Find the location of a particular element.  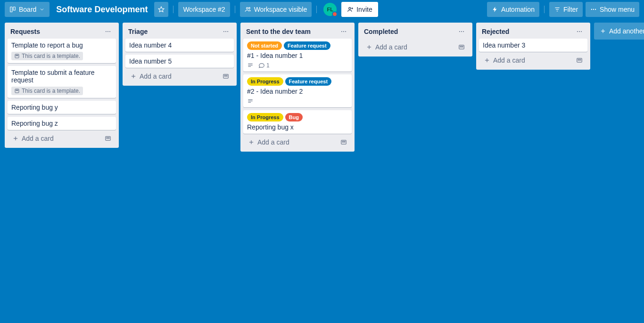

workspace-button: Workspace #2 is located at coordinates (204, 9).